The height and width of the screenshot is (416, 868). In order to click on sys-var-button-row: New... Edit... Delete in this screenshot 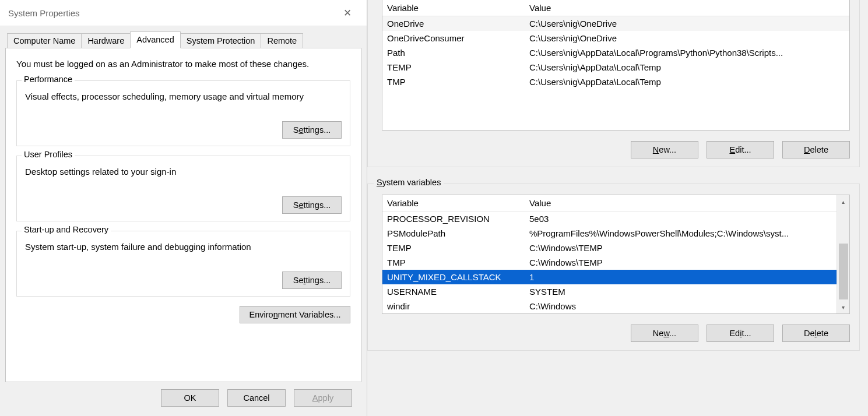, I will do `click(616, 333)`.